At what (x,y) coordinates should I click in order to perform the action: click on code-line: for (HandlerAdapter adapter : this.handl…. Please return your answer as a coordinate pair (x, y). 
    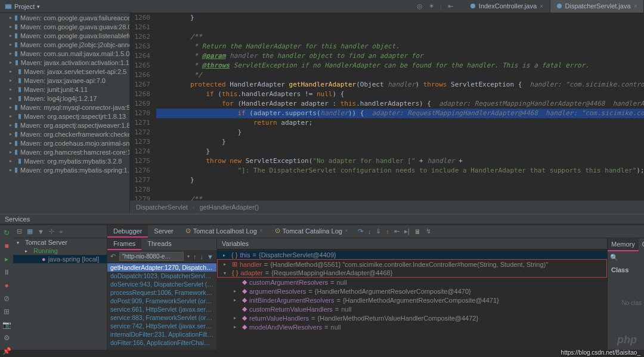
    Looking at the image, I should click on (400, 104).